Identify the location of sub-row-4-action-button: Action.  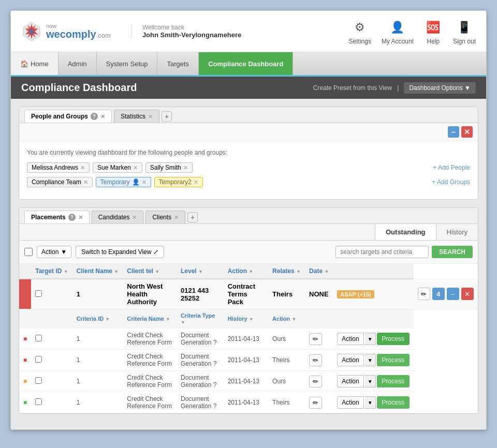
(350, 402).